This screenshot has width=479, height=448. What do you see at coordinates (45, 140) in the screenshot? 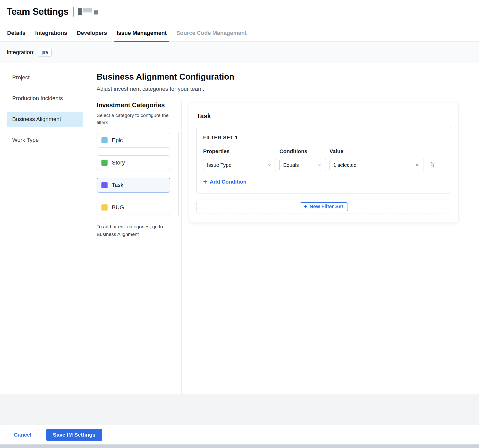
I see `sidebar-item-work-type: Work Type` at bounding box center [45, 140].